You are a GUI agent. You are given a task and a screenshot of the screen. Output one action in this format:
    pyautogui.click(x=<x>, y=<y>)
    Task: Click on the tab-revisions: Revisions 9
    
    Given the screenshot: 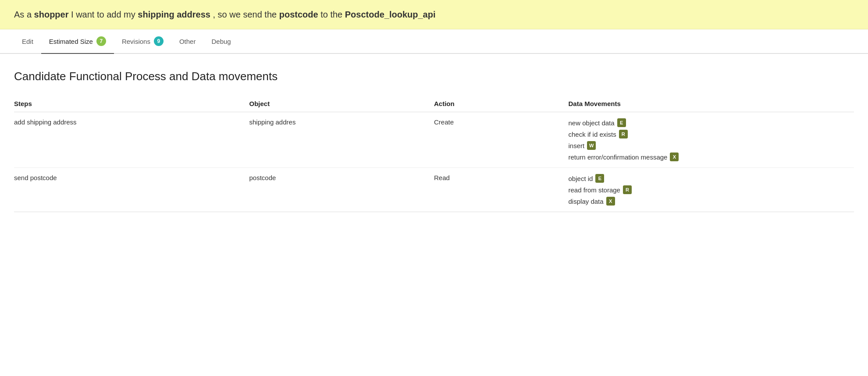 What is the action you would take?
    pyautogui.click(x=143, y=42)
    